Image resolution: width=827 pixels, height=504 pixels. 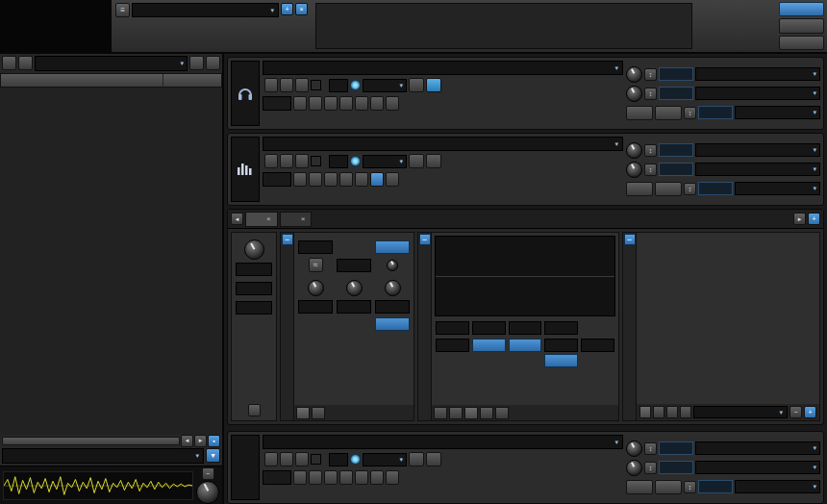 I want to click on lfo-pos-field, so click(x=392, y=307).